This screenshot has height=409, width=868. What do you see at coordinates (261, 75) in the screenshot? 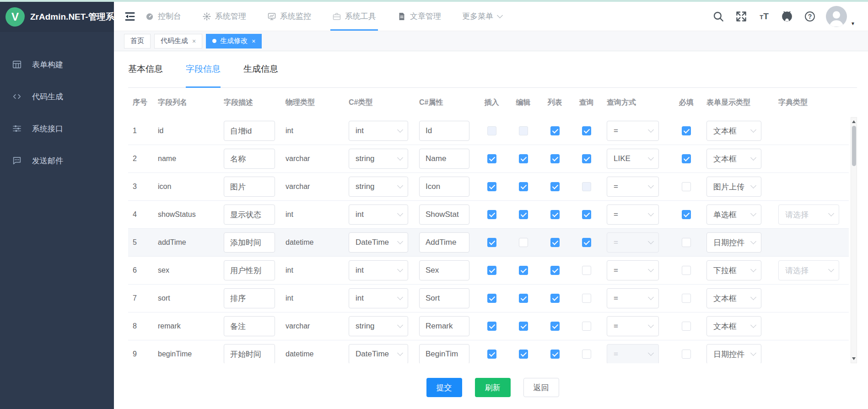
I see `tab-生成信息: 生成信息` at bounding box center [261, 75].